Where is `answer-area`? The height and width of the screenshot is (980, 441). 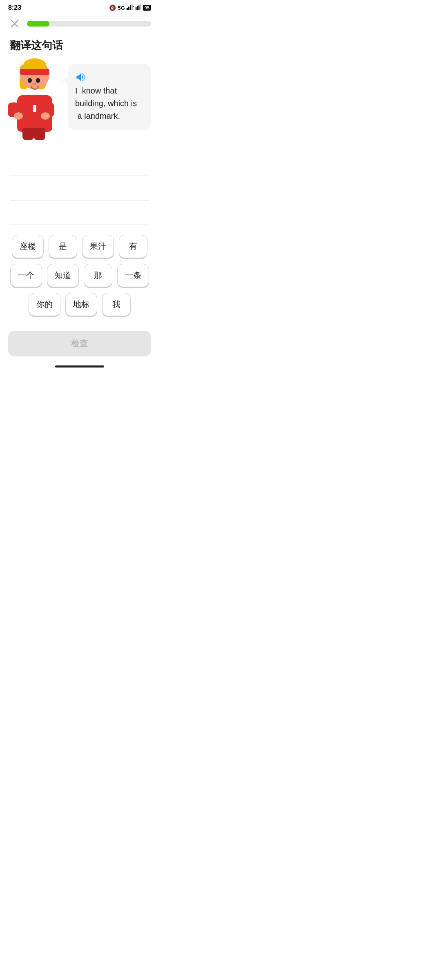 answer-area is located at coordinates (80, 185).